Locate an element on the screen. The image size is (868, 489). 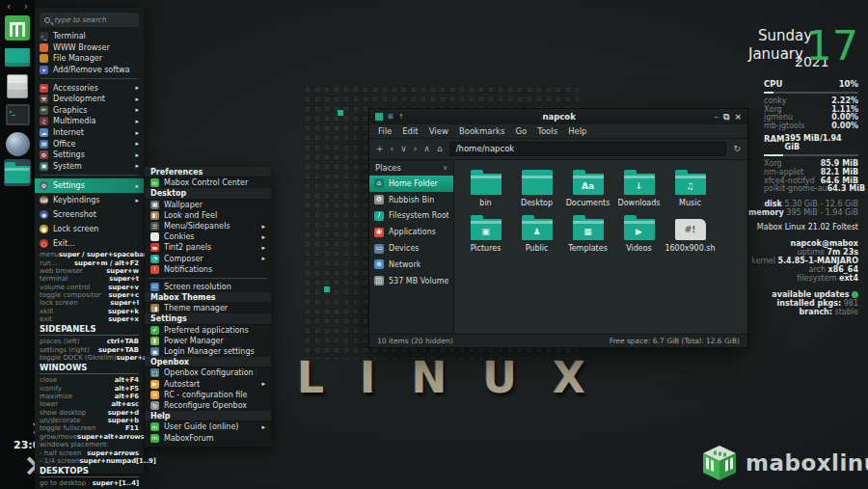
menu-category: ▣ System ▸ is located at coordinates (89, 167).